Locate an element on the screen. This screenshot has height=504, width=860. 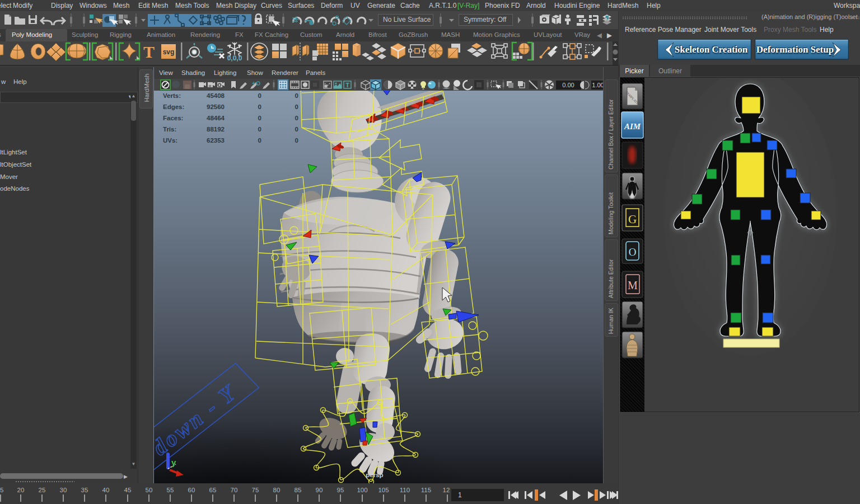
svg-text: 95 is located at coordinates (340, 490).